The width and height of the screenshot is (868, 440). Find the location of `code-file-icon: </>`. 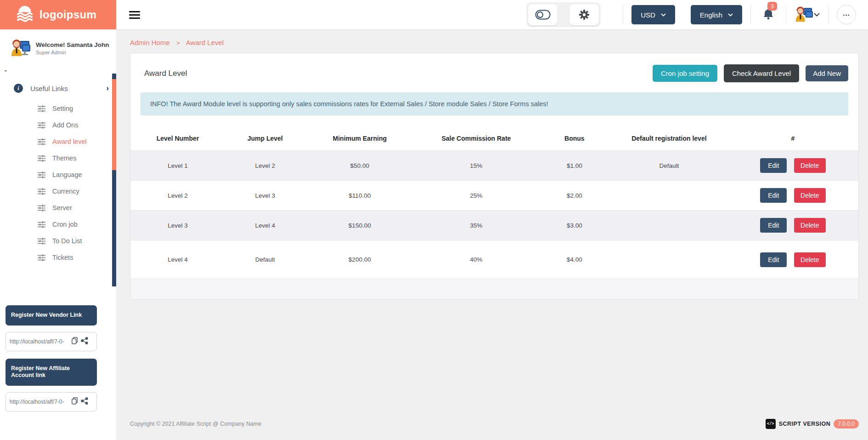

code-file-icon: </> is located at coordinates (771, 424).